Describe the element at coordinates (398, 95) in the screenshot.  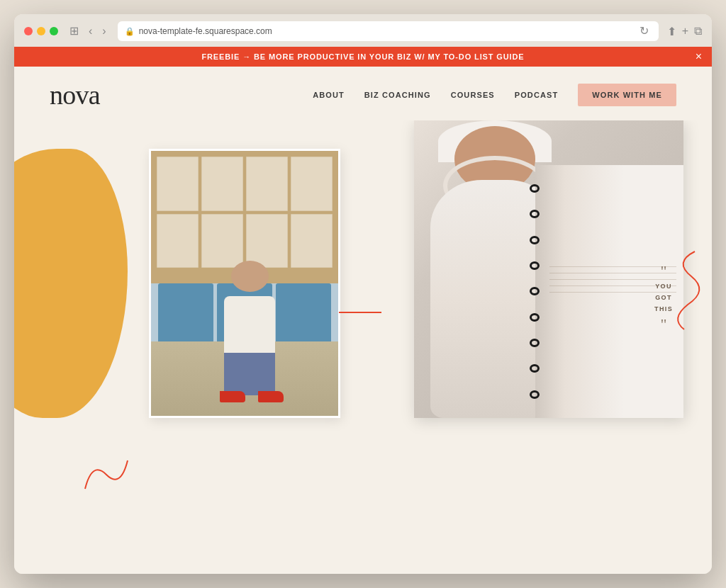
I see `nav-biz-coaching: BIZ COACHING` at that location.